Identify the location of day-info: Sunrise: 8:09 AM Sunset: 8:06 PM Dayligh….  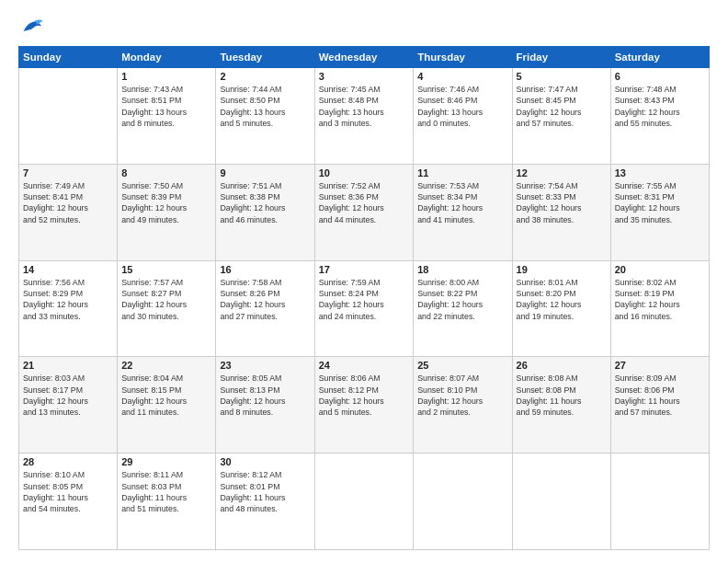
(660, 396).